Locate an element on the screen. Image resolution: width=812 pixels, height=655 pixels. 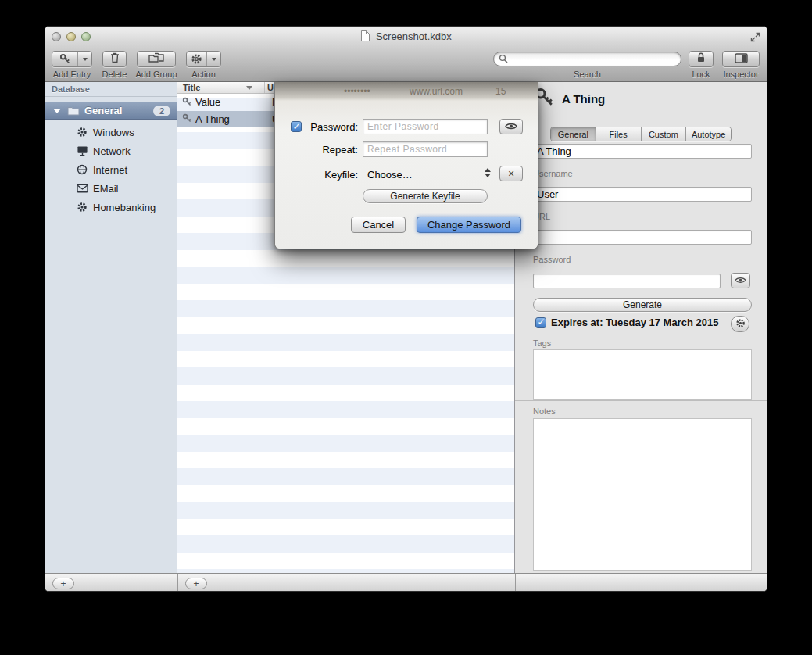
dialog-reveal-password-button is located at coordinates (511, 127).